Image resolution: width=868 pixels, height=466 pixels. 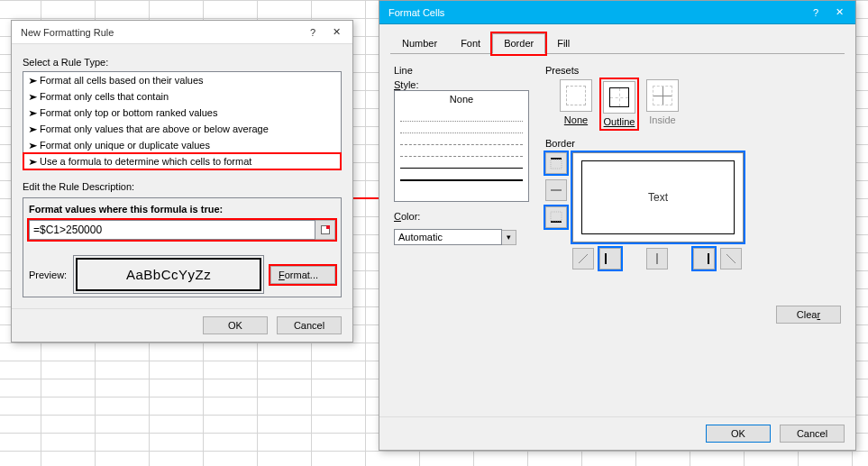 I want to click on border-middle-v-button, so click(x=657, y=259).